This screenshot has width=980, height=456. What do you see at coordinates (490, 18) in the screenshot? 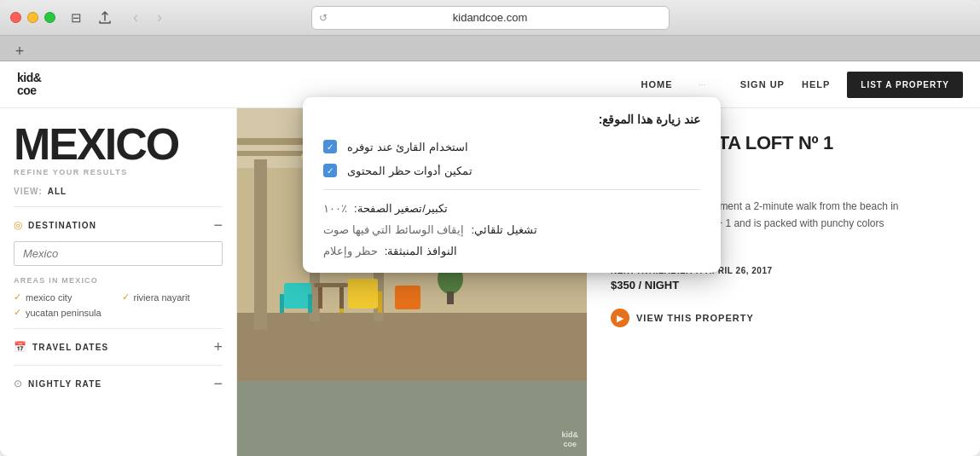
I see `address-bar: ↺ kidandcoe.com` at bounding box center [490, 18].